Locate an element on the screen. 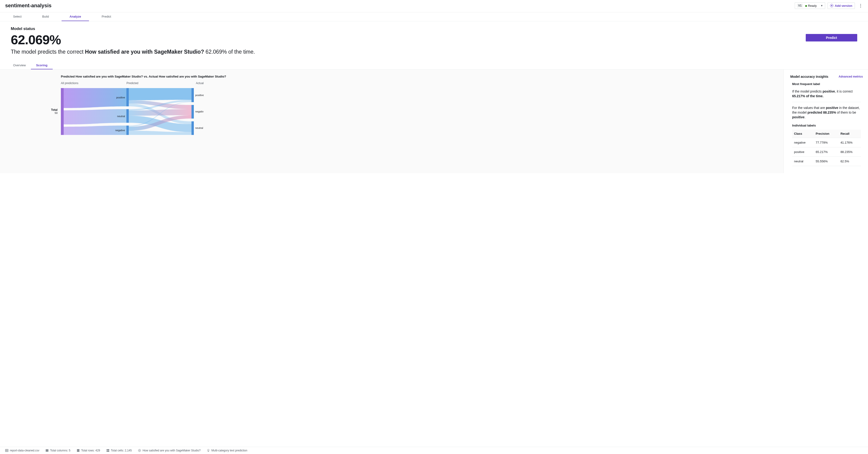 The image size is (868, 454). plus-circle-icon is located at coordinates (832, 6).